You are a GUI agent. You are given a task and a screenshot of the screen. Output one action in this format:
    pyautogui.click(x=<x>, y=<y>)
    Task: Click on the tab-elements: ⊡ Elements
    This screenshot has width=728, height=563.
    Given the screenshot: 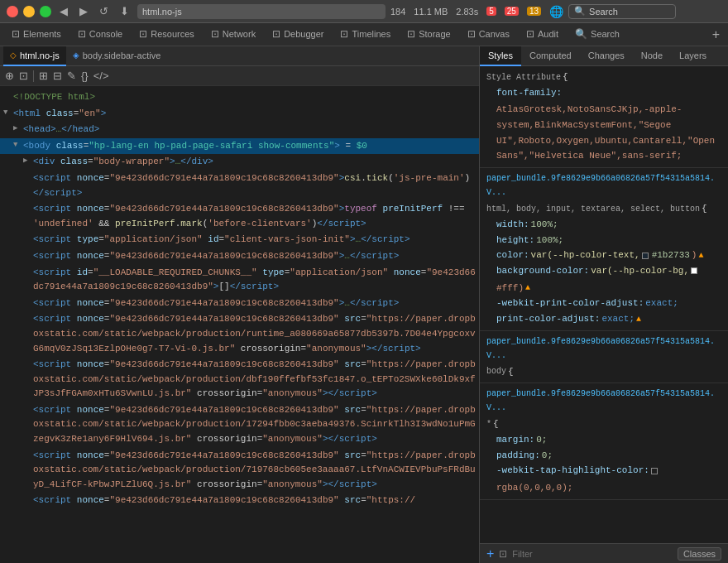 What is the action you would take?
    pyautogui.click(x=36, y=35)
    